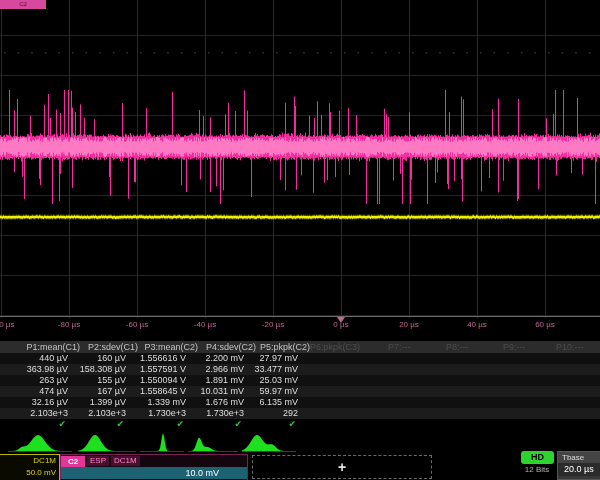 This screenshot has width=600, height=480. Describe the element at coordinates (30, 461) in the screenshot. I see `c1-coupling-label: DC1M` at that location.